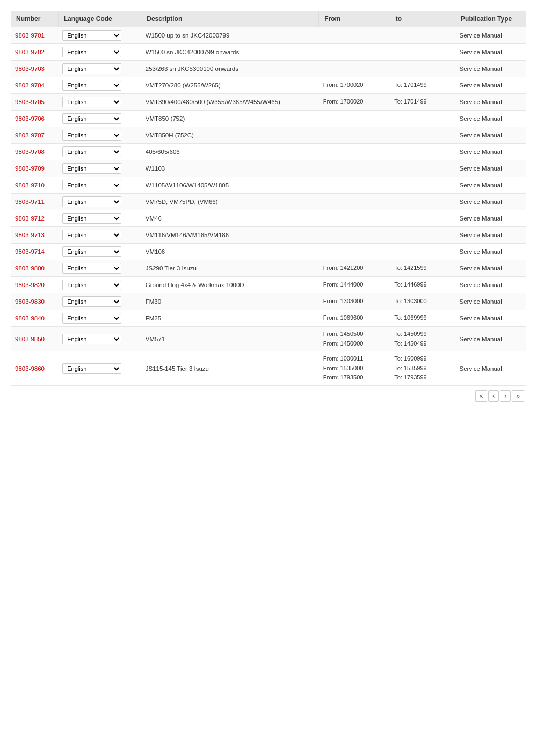 This screenshot has height=756, width=537. Describe the element at coordinates (268, 102) in the screenshot. I see `table-row: 9803-9705EnglishVMT390/400/480/500 (W355…` at that location.